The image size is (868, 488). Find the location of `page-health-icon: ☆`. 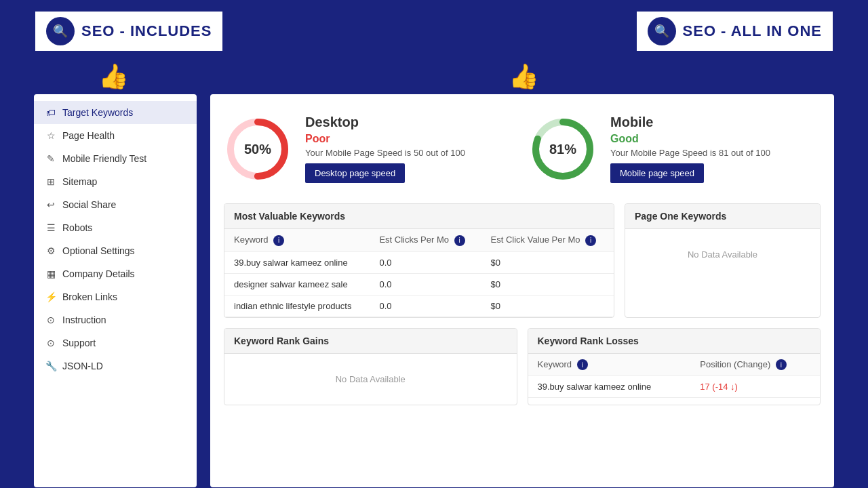

page-health-icon: ☆ is located at coordinates (51, 136).